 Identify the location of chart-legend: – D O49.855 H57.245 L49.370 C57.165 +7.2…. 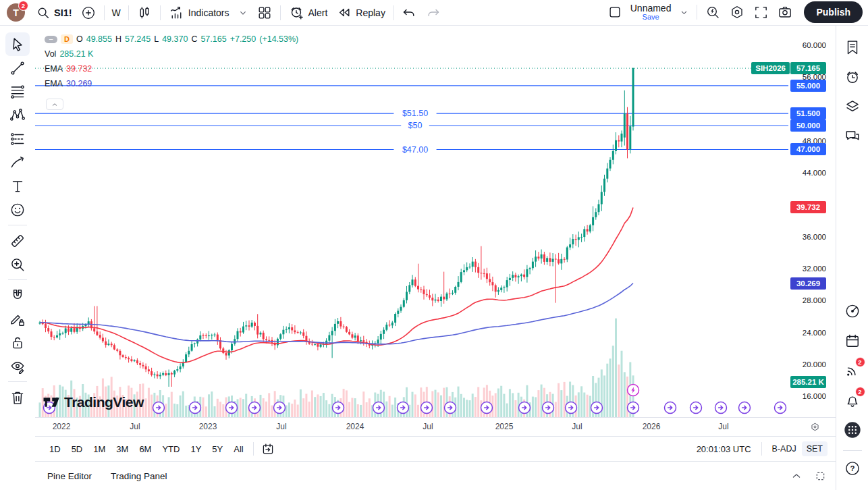
(171, 61).